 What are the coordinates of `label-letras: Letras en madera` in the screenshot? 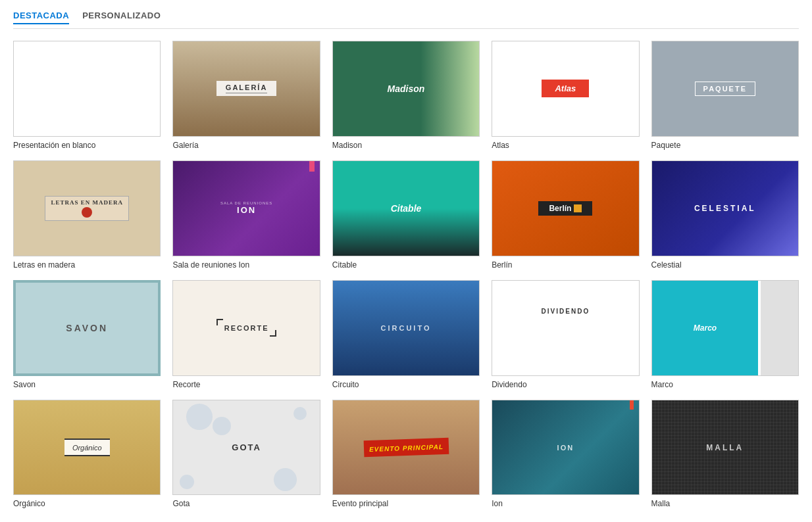 It's located at (87, 265).